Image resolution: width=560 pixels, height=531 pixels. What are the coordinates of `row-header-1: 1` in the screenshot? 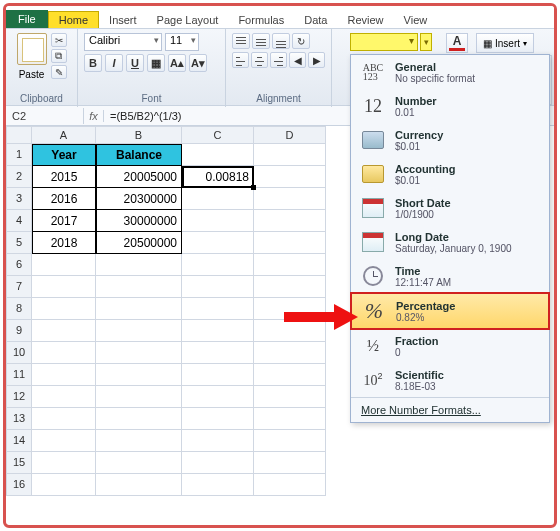 It's located at (19, 155).